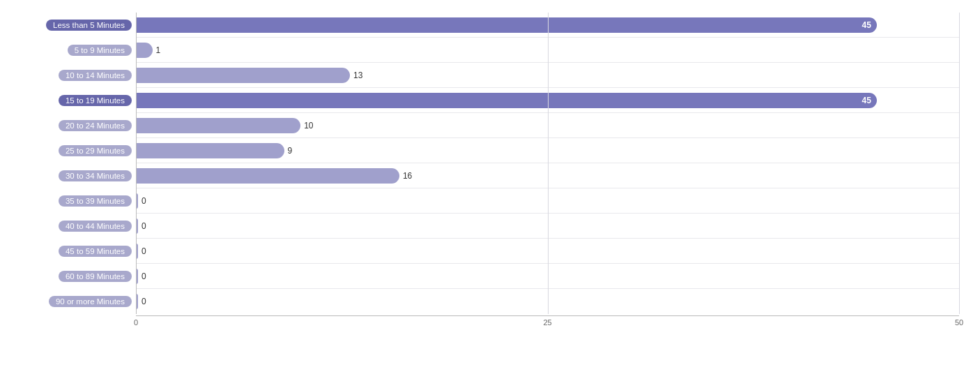  What do you see at coordinates (218, 126) in the screenshot?
I see `bar: 10` at bounding box center [218, 126].